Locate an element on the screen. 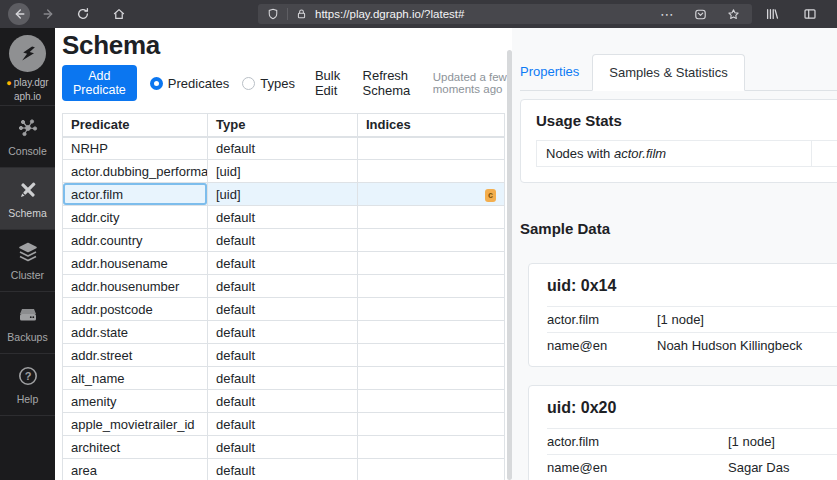  sidebar-toggle-icon is located at coordinates (810, 14).